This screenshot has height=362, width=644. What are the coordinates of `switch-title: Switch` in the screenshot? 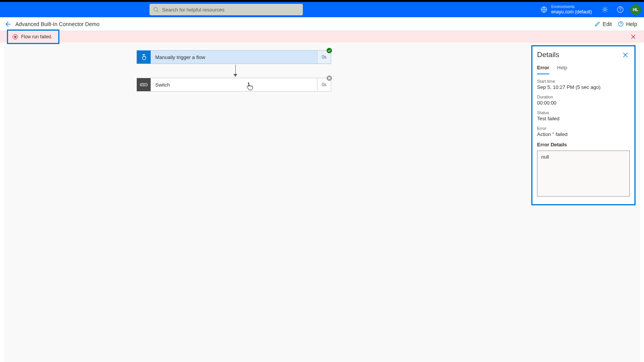 It's located at (234, 85).